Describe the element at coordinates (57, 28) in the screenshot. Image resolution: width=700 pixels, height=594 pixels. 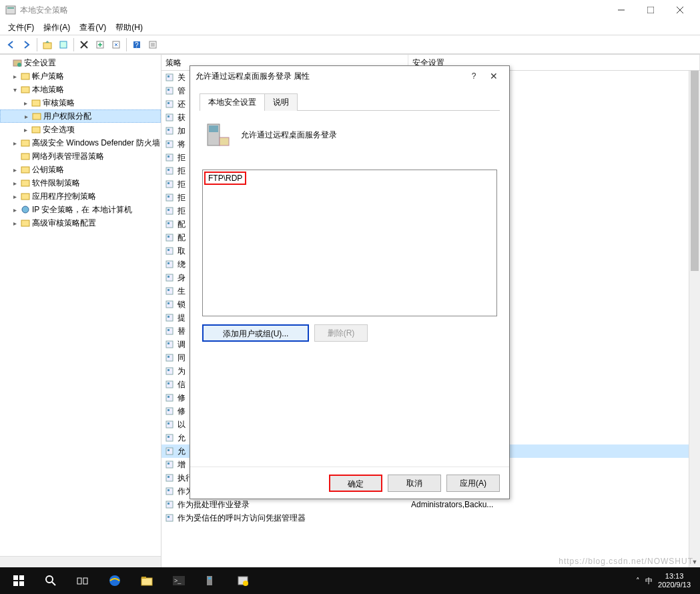
I see `menu-action: 操作(A)` at that location.